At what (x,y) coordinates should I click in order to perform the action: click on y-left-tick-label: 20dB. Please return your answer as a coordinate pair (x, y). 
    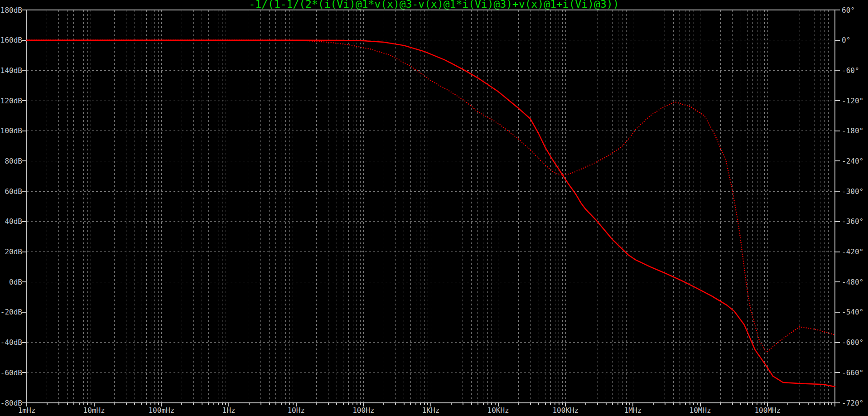
    Looking at the image, I should click on (14, 252).